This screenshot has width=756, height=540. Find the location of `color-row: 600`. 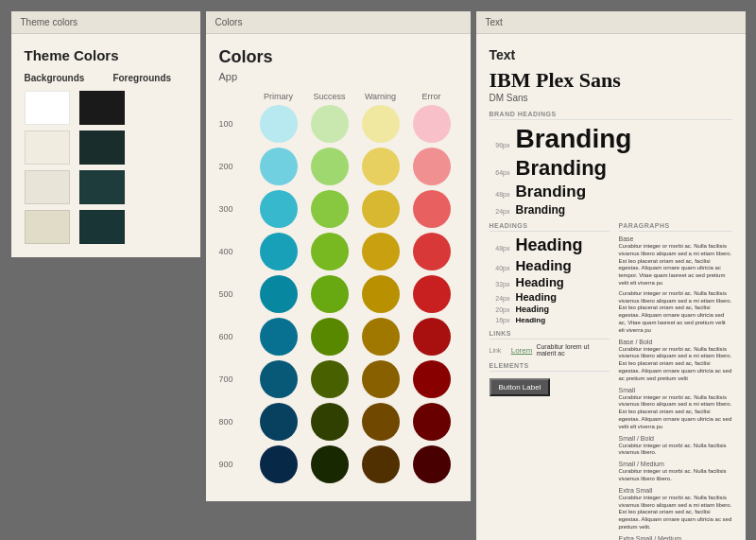

color-row: 600 is located at coordinates (338, 337).